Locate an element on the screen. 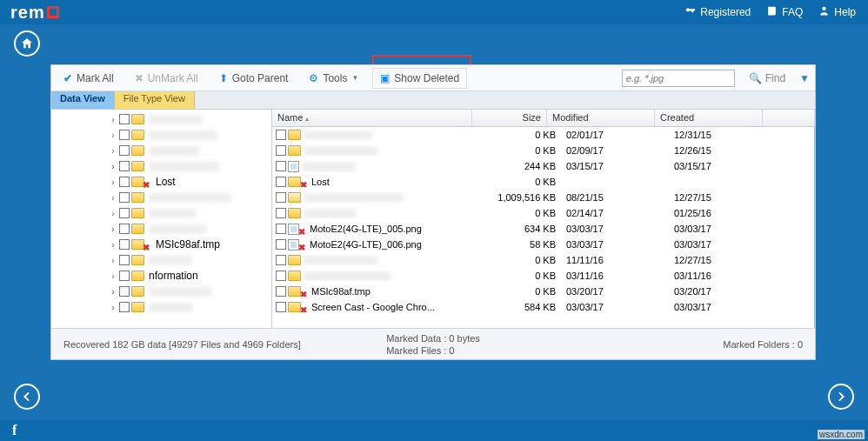 This screenshot has height=441, width=868. search-input is located at coordinates (678, 78).